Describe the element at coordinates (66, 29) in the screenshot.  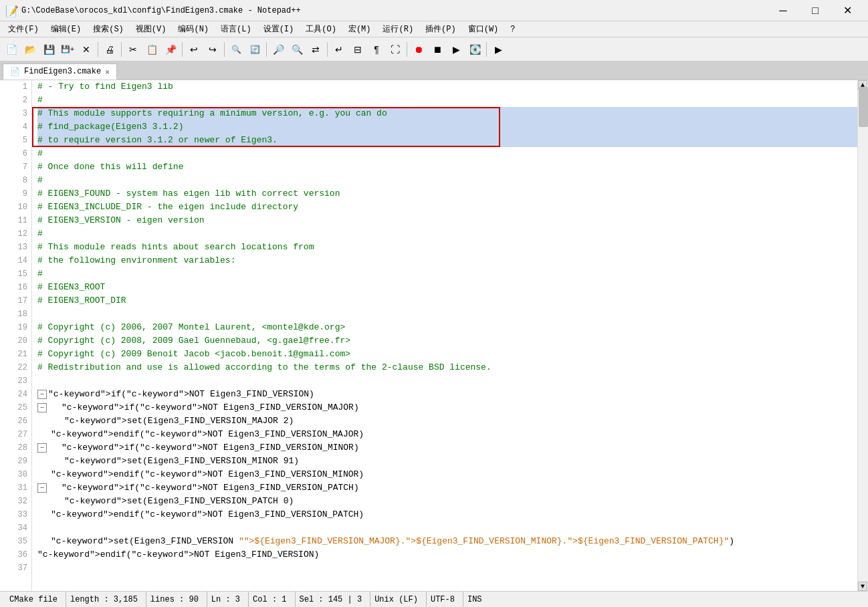
I see `menu-edit: 编辑(E)` at that location.